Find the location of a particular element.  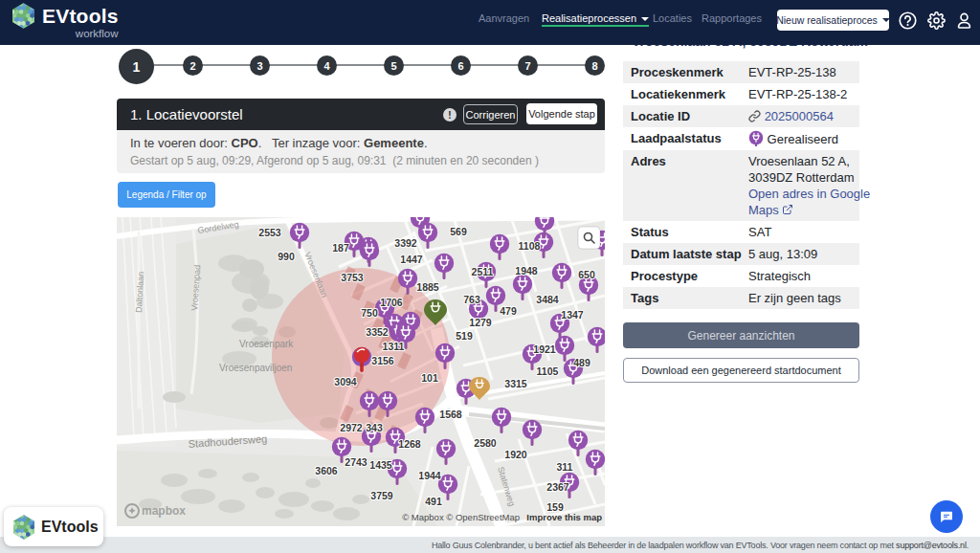

svg-text: 1885 is located at coordinates (428, 287).